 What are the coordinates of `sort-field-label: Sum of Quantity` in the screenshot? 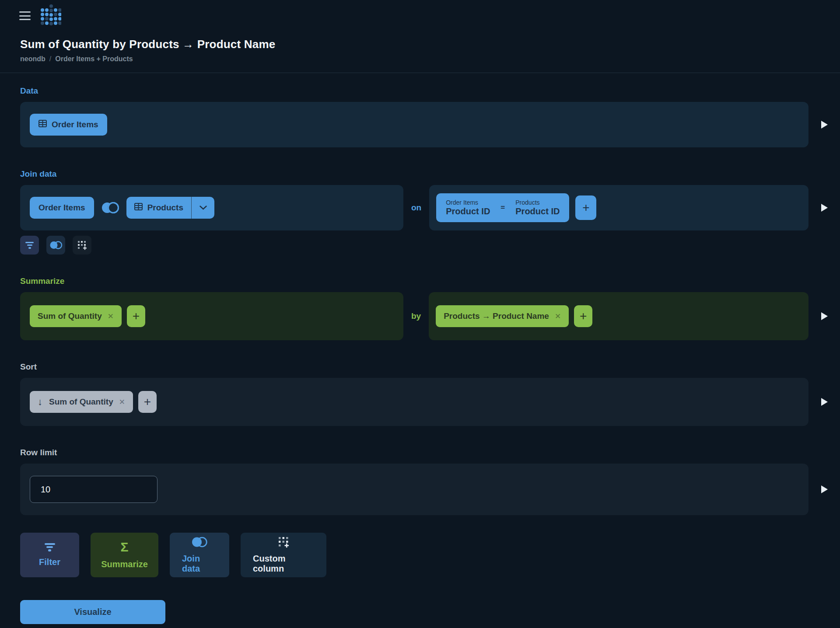 It's located at (81, 402).